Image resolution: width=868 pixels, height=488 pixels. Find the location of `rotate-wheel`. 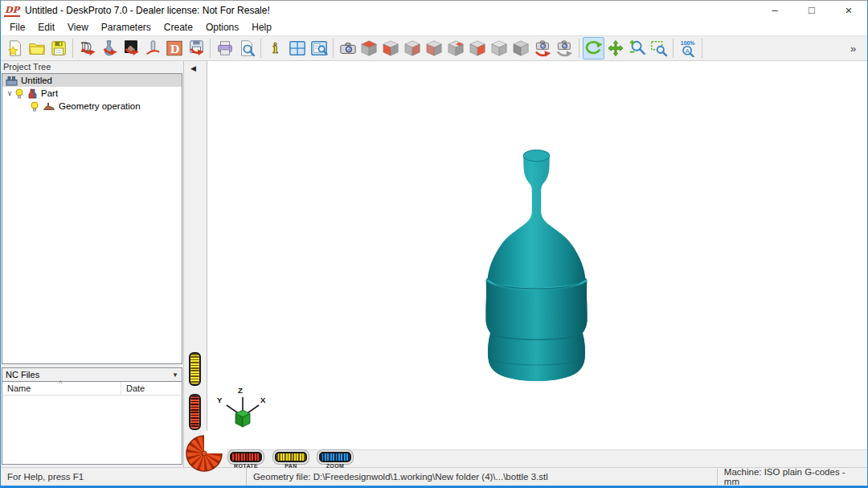

rotate-wheel is located at coordinates (206, 452).